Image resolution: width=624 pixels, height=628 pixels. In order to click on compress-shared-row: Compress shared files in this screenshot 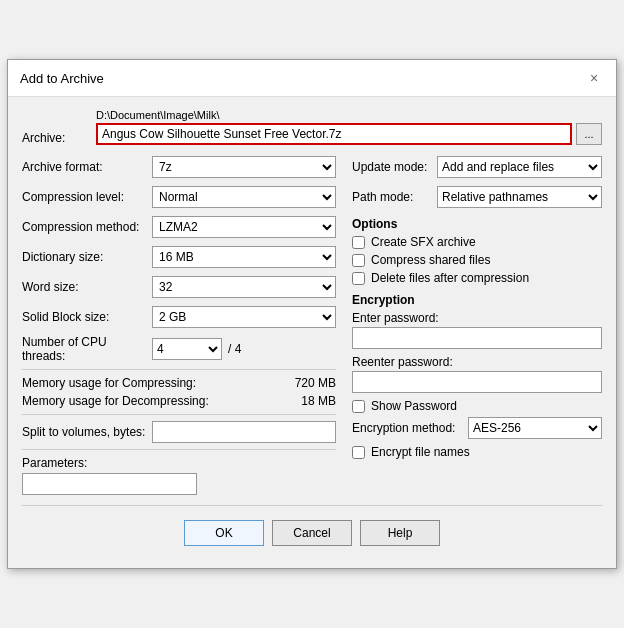, I will do `click(477, 260)`.